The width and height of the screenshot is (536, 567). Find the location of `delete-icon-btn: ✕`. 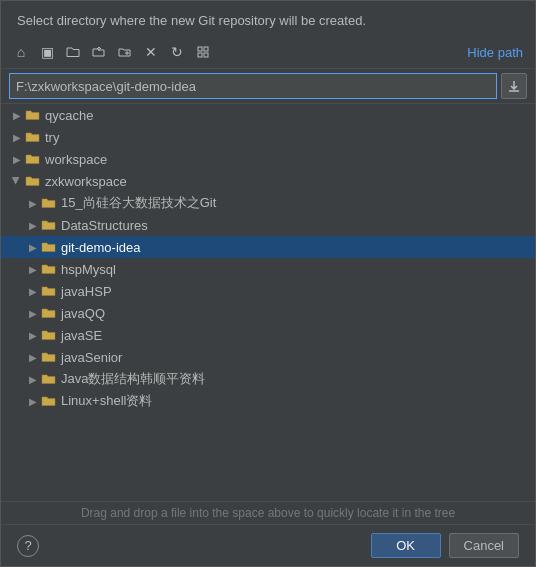

delete-icon-btn: ✕ is located at coordinates (151, 52).